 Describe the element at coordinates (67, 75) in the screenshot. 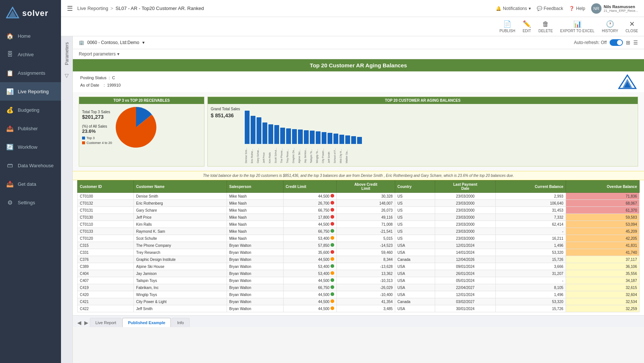

I see `filter-icon: ▽` at that location.